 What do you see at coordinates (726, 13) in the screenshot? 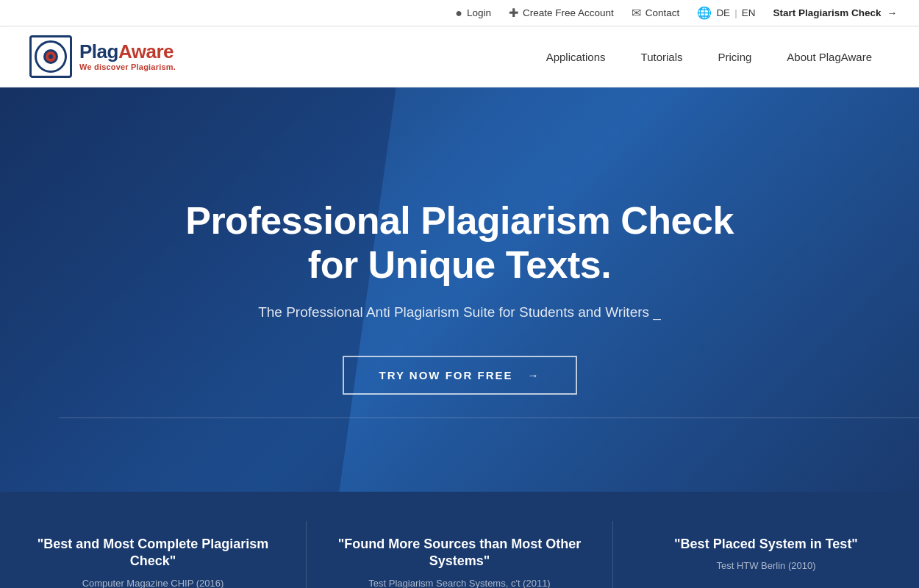
I see `language-switcher: 🌐 DE | EN` at bounding box center [726, 13].